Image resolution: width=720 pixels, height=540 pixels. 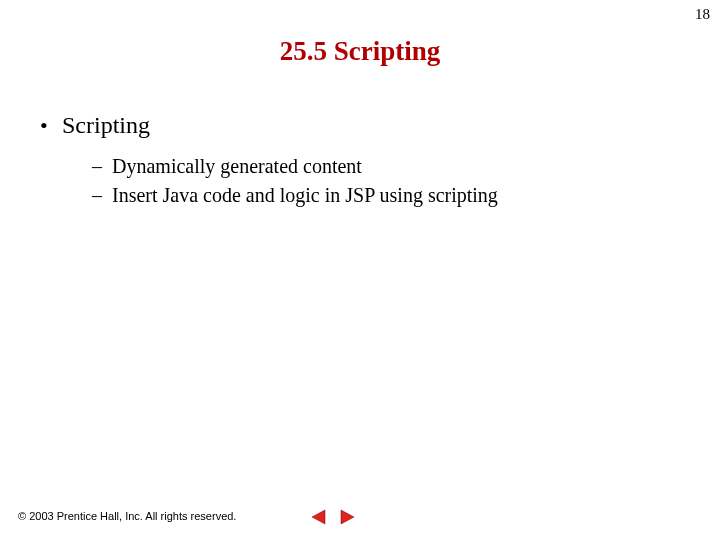 What do you see at coordinates (347, 517) in the screenshot?
I see `next-arrow-icon` at bounding box center [347, 517].